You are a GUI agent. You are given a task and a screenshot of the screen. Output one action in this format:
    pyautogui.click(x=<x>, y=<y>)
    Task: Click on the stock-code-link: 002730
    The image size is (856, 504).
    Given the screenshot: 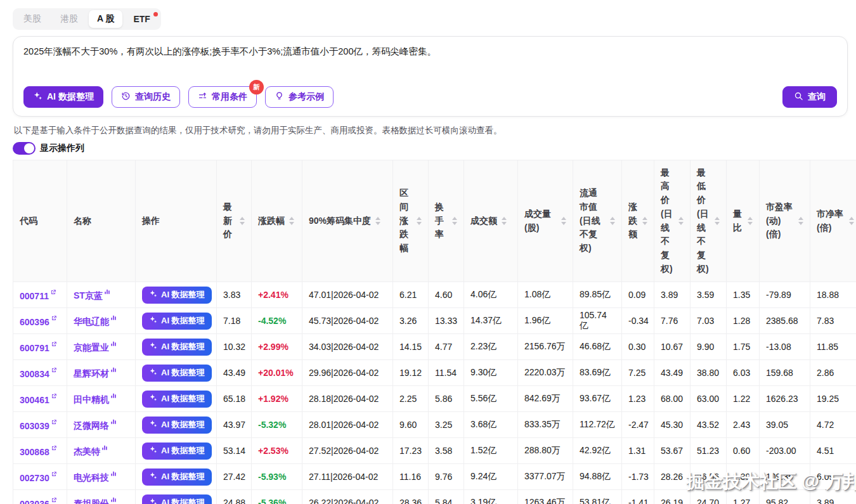 What is the action you would take?
    pyautogui.click(x=41, y=477)
    